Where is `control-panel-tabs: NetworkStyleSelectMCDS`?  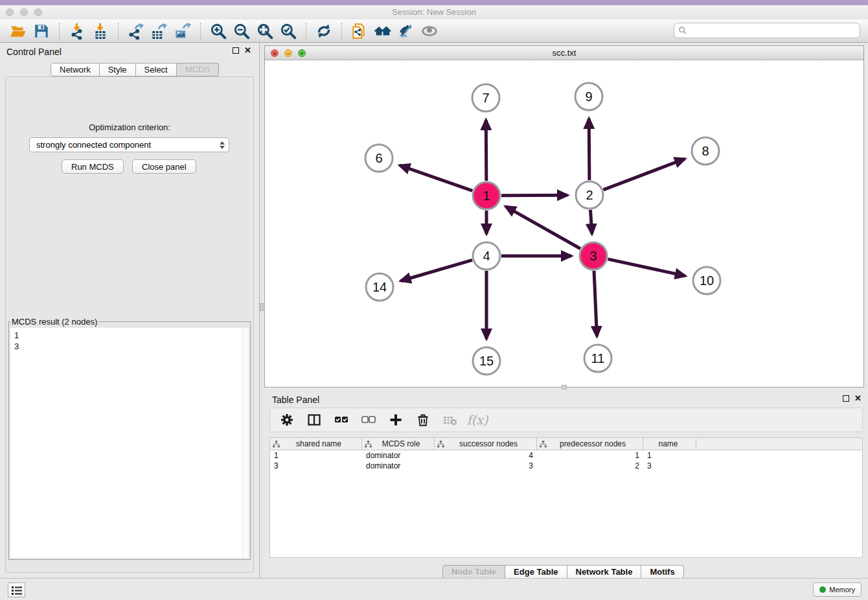
control-panel-tabs: NetworkStyleSelectMCDS is located at coordinates (135, 70).